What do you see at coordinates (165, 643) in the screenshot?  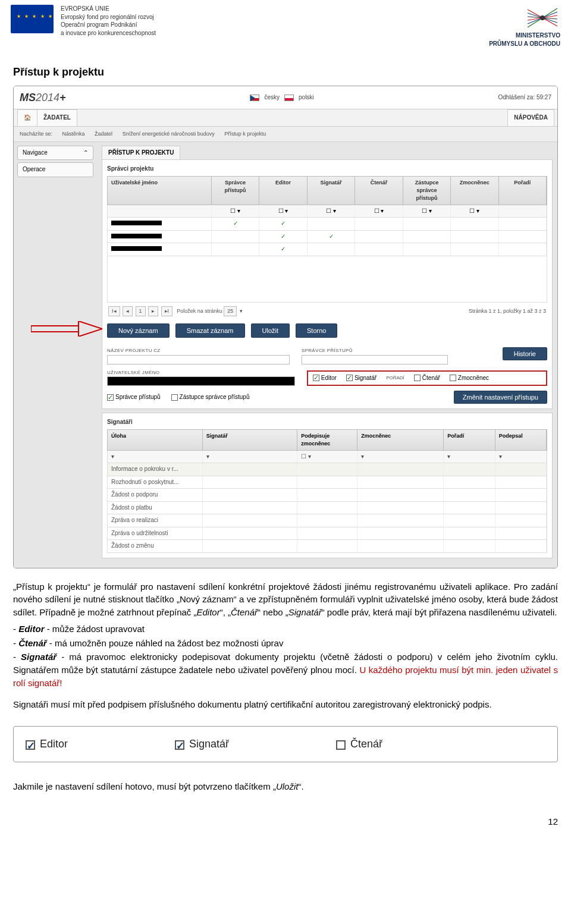 I see `text: - má umožněn pouze náhled na žádost bez …` at bounding box center [165, 643].